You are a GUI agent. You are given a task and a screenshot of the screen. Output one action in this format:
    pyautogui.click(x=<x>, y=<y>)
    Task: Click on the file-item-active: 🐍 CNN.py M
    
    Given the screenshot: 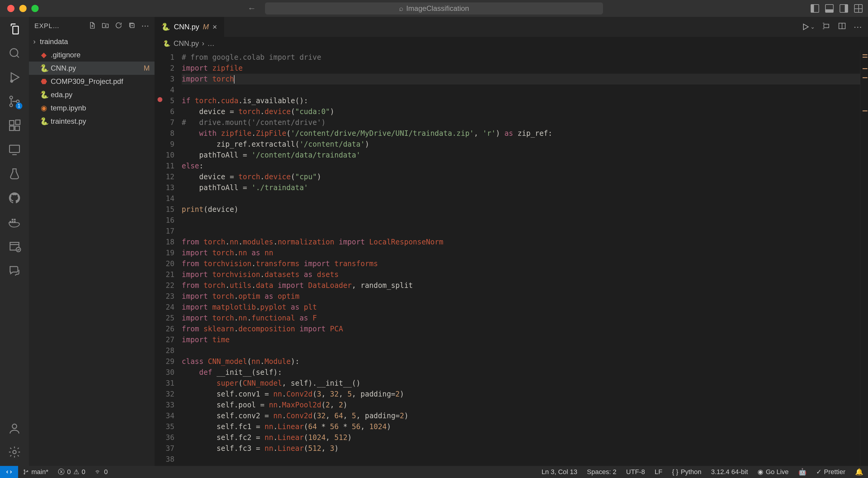 What is the action you would take?
    pyautogui.click(x=92, y=68)
    